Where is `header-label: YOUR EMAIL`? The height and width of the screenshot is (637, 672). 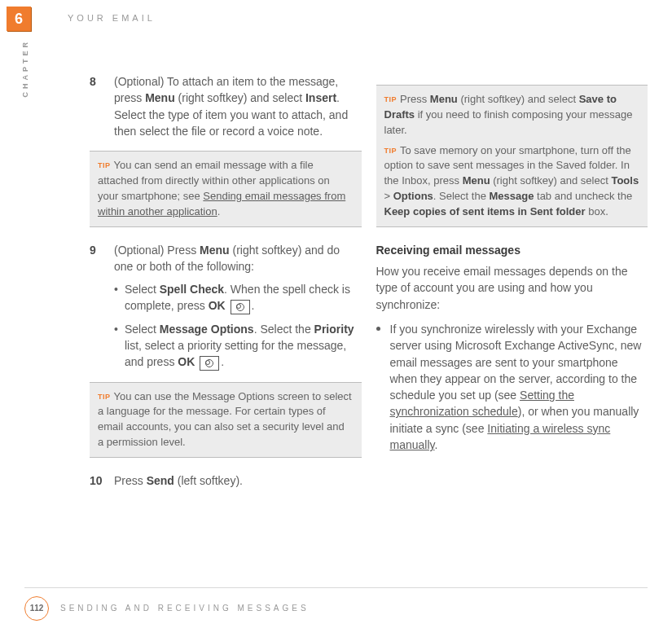 header-label: YOUR EMAIL is located at coordinates (112, 19).